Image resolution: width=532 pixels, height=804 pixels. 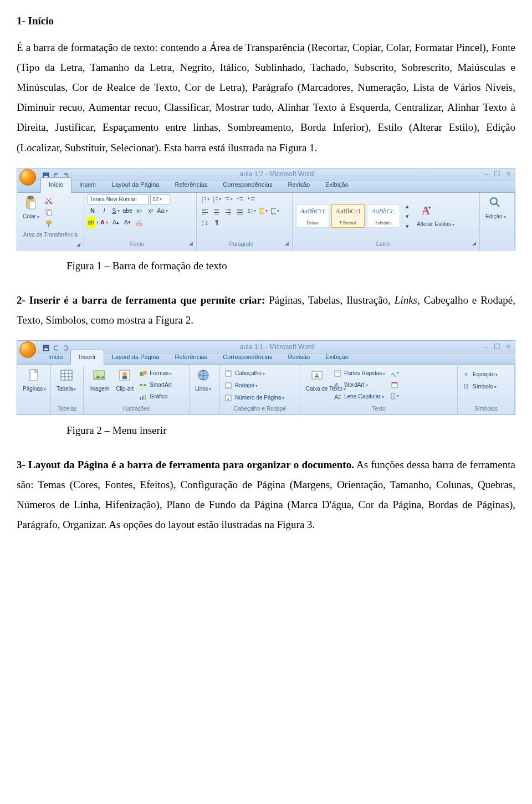 What do you see at coordinates (217, 211) in the screenshot?
I see `align-center-button` at bounding box center [217, 211].